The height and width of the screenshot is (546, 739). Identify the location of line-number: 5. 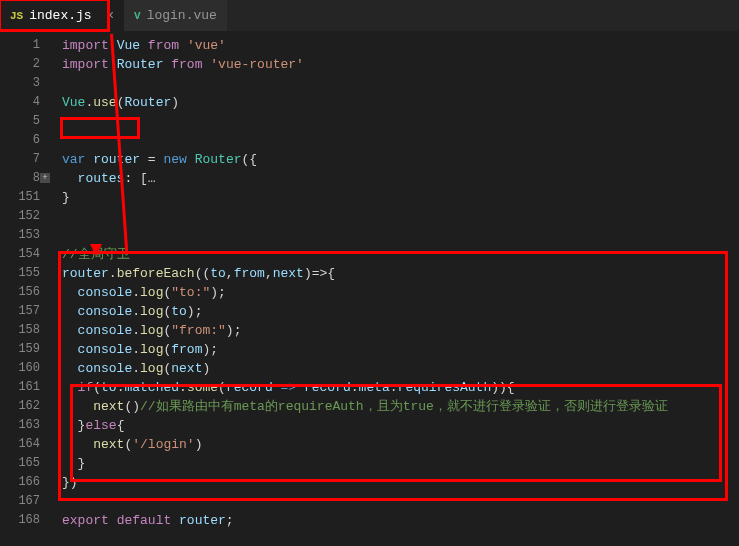
(20, 122).